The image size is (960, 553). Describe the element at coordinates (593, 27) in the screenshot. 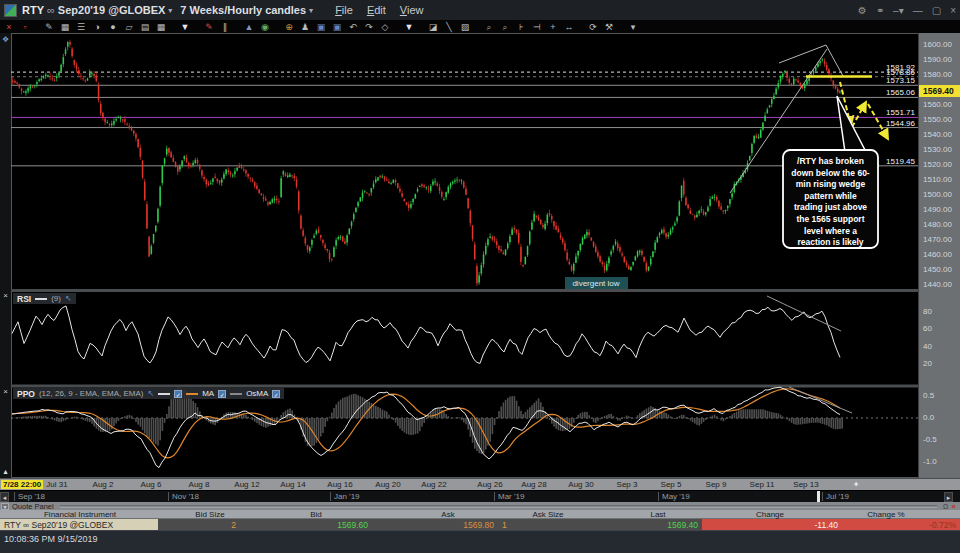

I see `refresh-icon: ⟳` at that location.